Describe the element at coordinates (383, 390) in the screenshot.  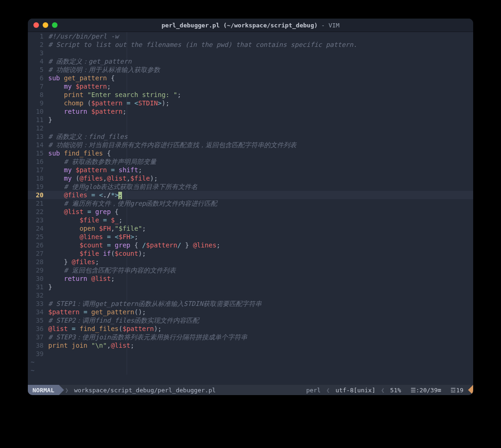
I see `chevron-left-icon: ❮` at that location.